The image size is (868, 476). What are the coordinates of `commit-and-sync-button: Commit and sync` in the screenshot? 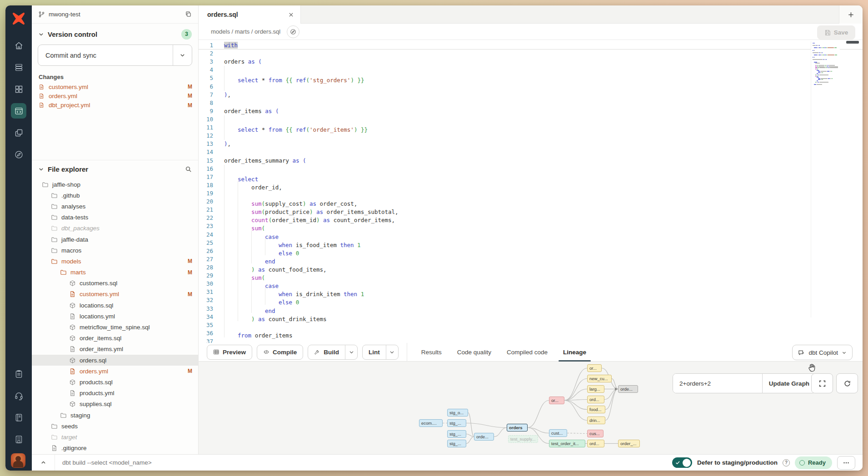 It's located at (115, 55).